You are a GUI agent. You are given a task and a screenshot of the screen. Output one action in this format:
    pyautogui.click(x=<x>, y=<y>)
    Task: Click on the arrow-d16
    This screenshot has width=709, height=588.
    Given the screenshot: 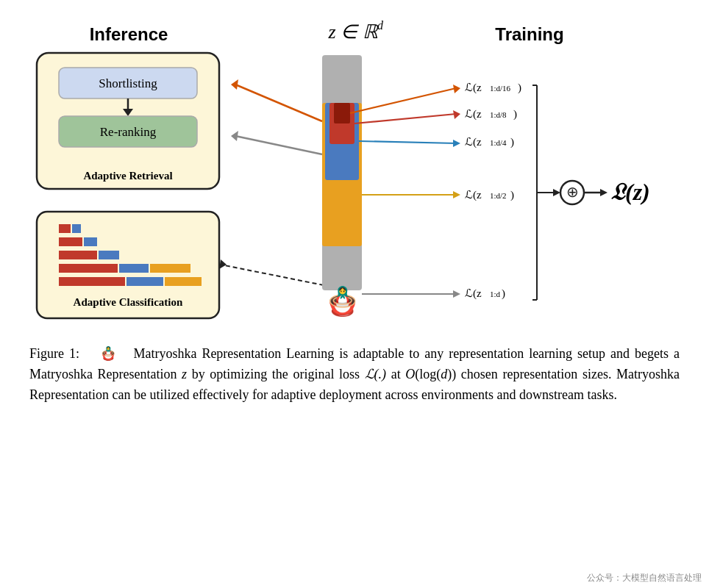 What is the action you would take?
    pyautogui.click(x=403, y=101)
    